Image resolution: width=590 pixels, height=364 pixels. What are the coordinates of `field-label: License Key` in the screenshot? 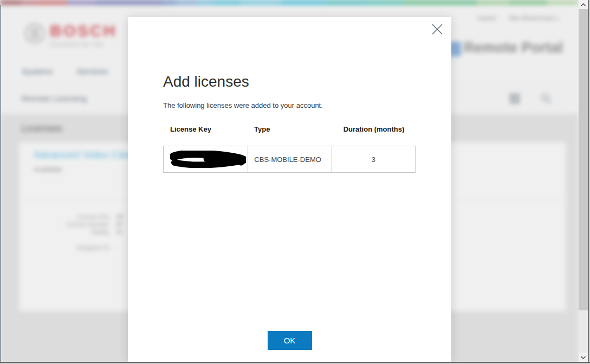 It's located at (64, 217).